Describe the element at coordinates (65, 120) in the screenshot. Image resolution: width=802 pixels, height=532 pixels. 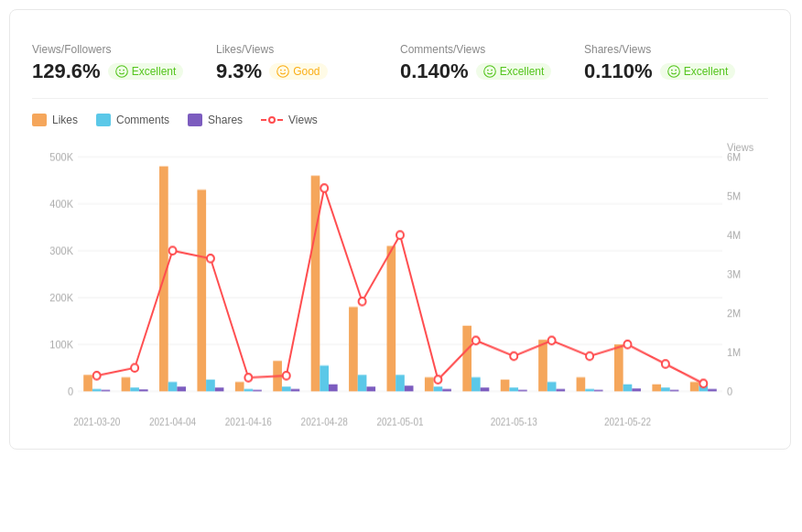
I see `legend-label-likes: Likes` at that location.